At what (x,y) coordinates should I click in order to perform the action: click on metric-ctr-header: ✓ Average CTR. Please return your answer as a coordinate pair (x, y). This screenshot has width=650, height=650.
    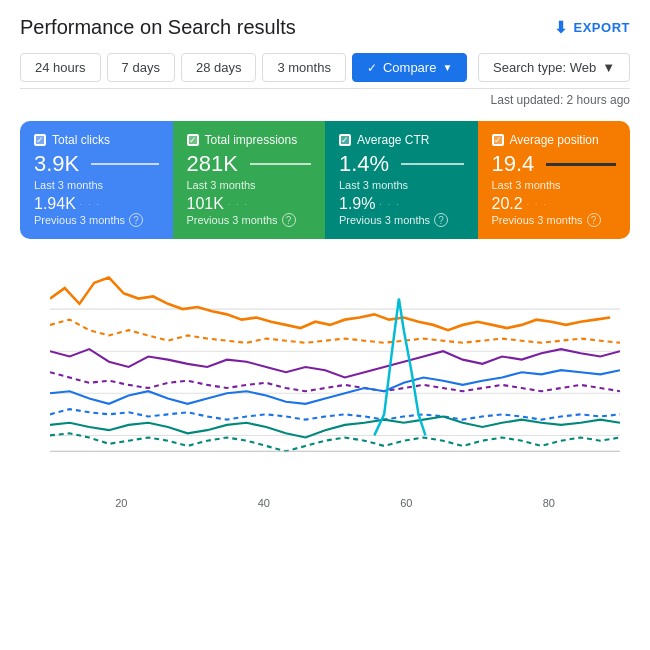
    Looking at the image, I should click on (402, 140).